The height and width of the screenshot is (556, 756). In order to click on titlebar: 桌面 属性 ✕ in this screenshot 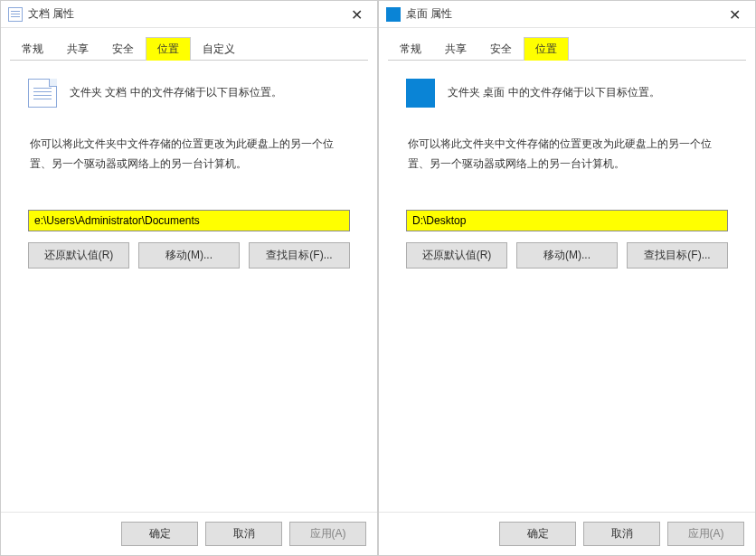, I will do `click(567, 14)`.